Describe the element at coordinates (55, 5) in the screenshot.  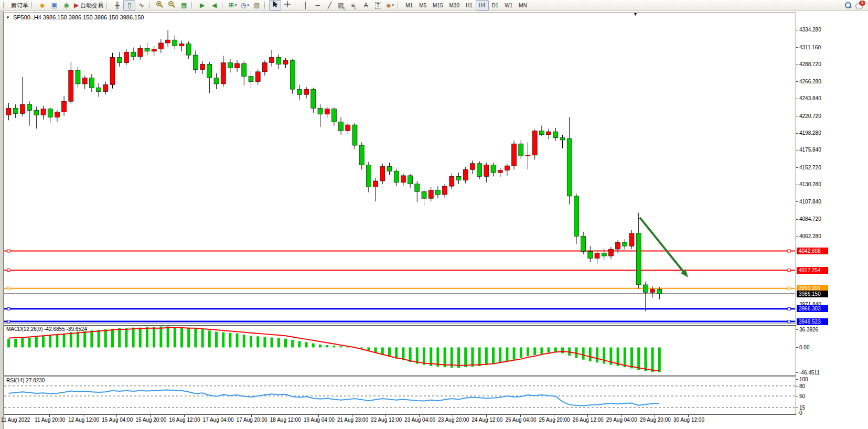
I see `profile-window-icon: ▣` at that location.